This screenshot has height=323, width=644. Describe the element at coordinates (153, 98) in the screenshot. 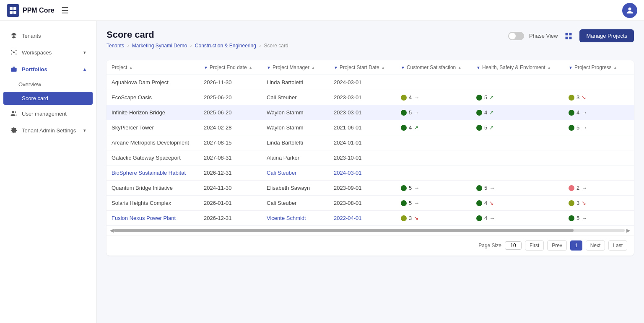

I see `project-name-cell: EcoScape Oasis` at that location.